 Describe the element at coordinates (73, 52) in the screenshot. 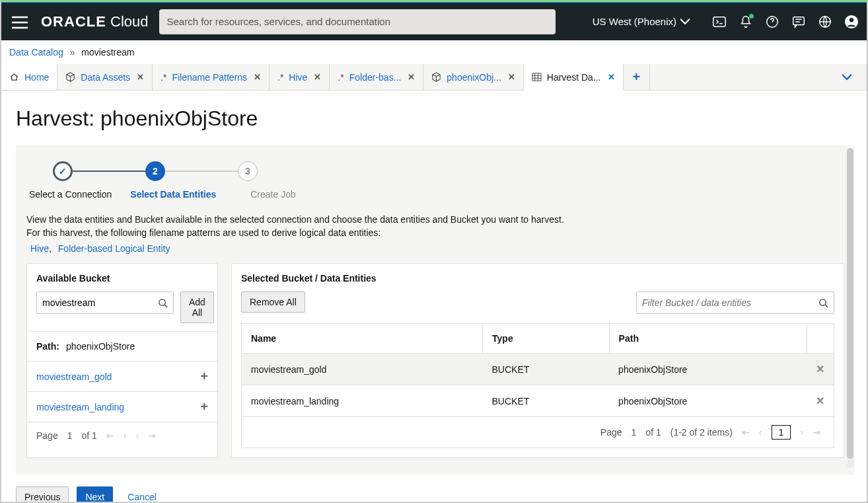

I see `breadcrumb-sep: »` at that location.